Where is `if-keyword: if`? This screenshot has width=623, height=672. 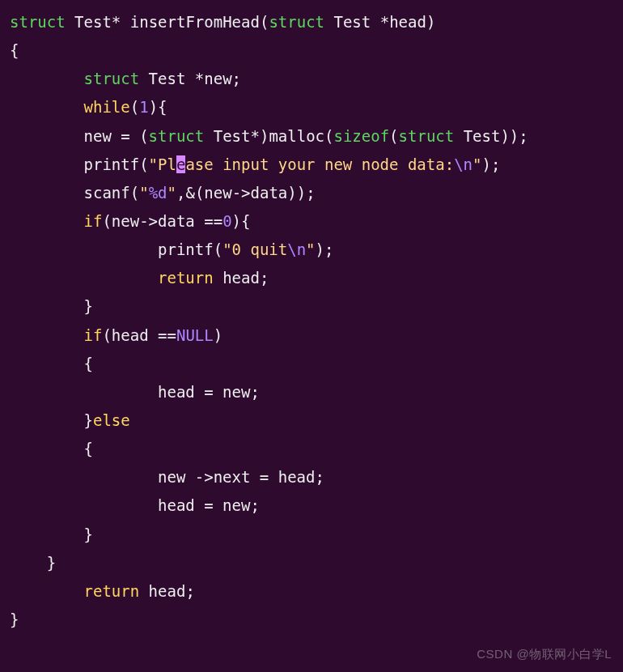 if-keyword: if is located at coordinates (94, 221).